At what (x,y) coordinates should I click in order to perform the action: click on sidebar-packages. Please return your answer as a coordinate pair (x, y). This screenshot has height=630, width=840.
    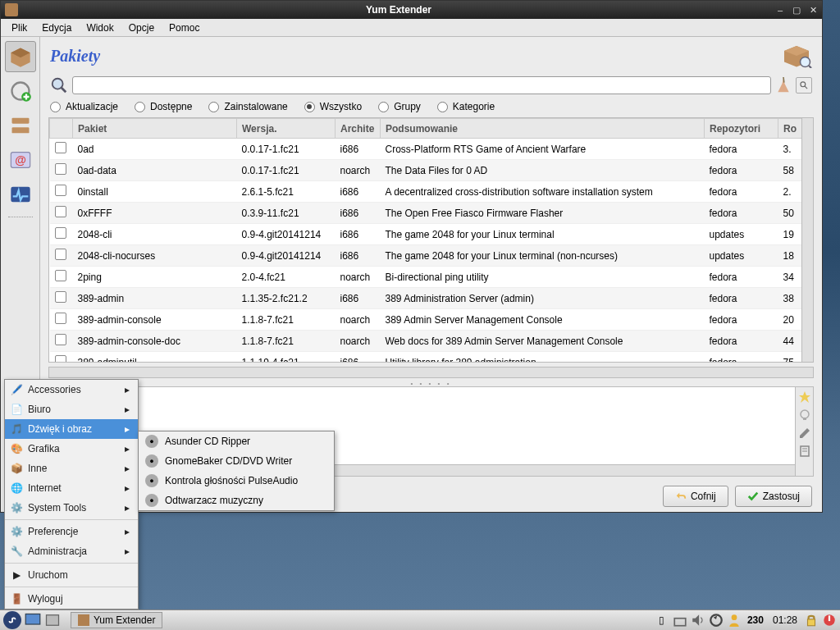
    Looking at the image, I should click on (21, 57).